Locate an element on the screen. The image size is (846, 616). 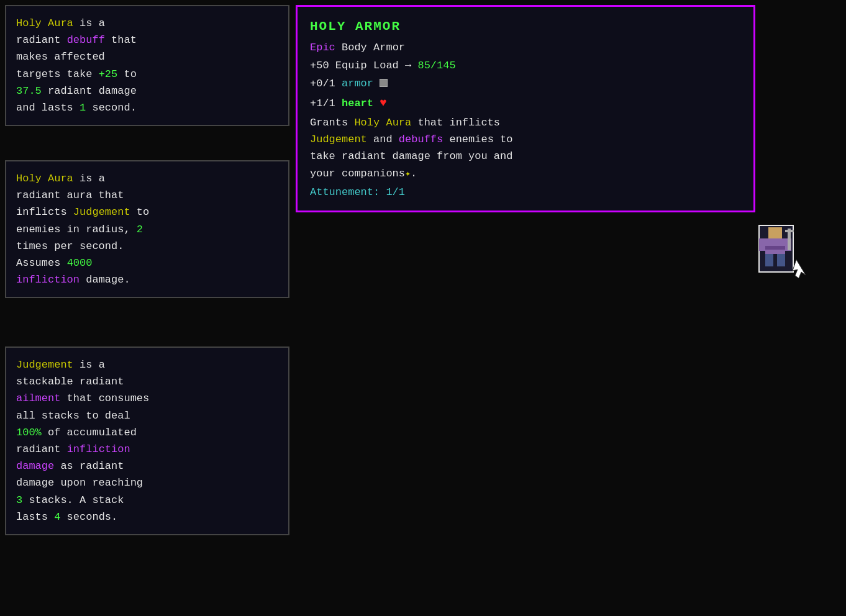
armor-icon is located at coordinates (384, 83).